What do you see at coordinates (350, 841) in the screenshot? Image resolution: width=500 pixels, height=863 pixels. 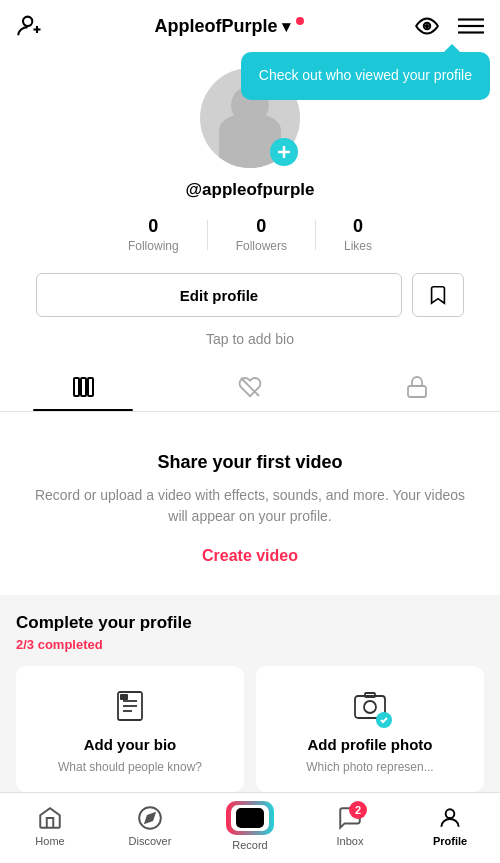 I see `nav-inbox-label: Inbox` at bounding box center [350, 841].